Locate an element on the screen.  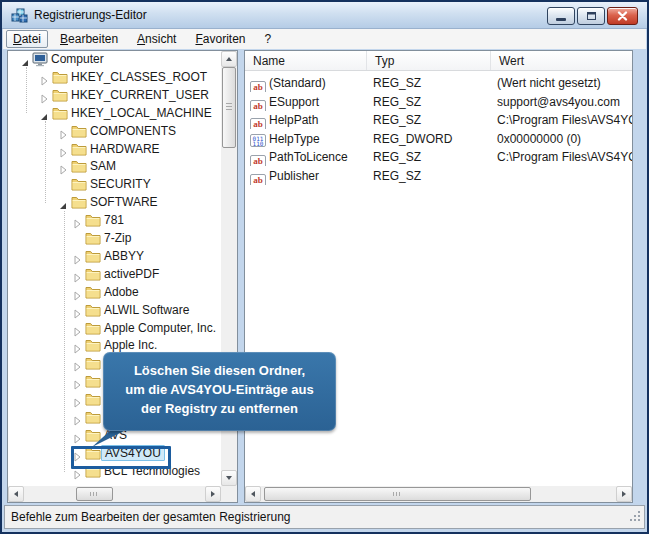
scroll-up-button is located at coordinates (229, 59).